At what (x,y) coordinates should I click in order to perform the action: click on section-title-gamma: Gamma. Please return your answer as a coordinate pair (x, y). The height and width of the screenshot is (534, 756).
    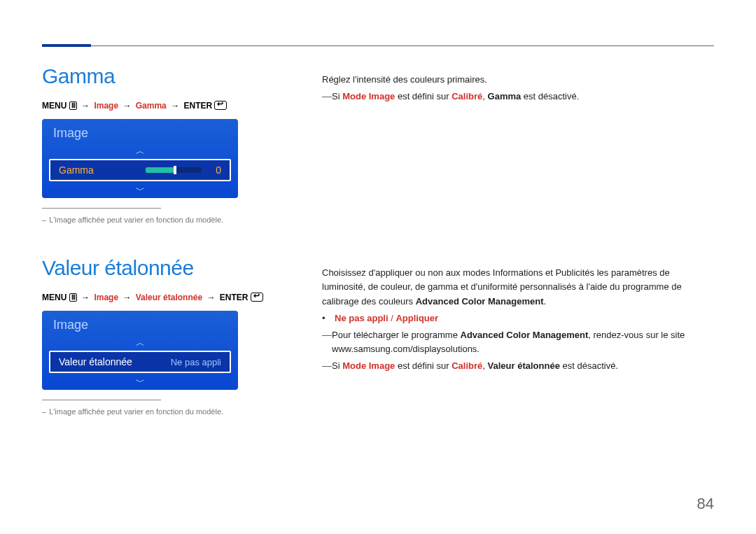
    Looking at the image, I should click on (161, 76).